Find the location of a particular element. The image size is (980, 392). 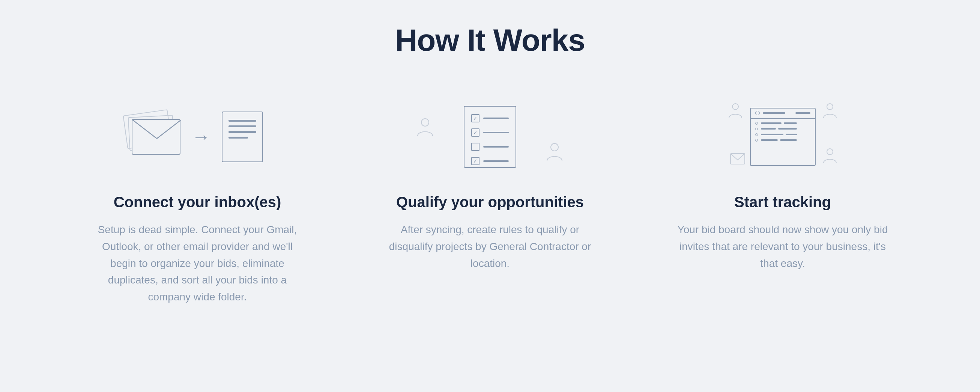

tracking-description: Your bid board should now show you only … is located at coordinates (783, 247).